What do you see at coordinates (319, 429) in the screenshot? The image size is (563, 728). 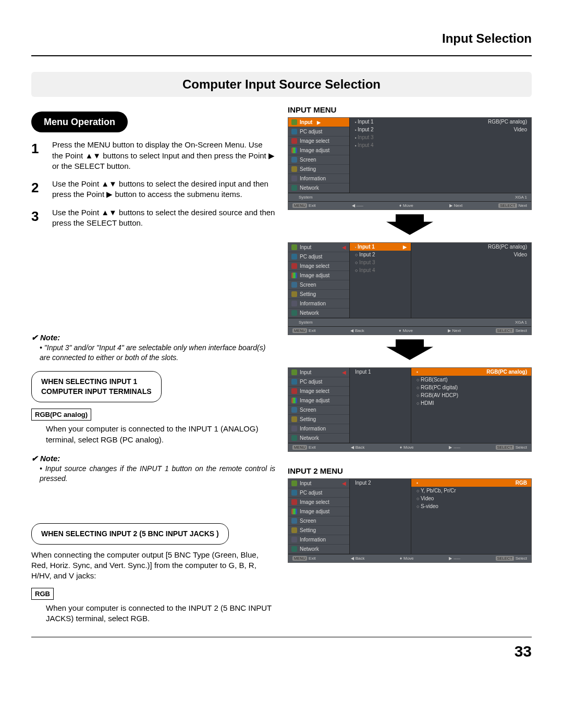 I see `osd3-side-information: Information` at bounding box center [319, 429].